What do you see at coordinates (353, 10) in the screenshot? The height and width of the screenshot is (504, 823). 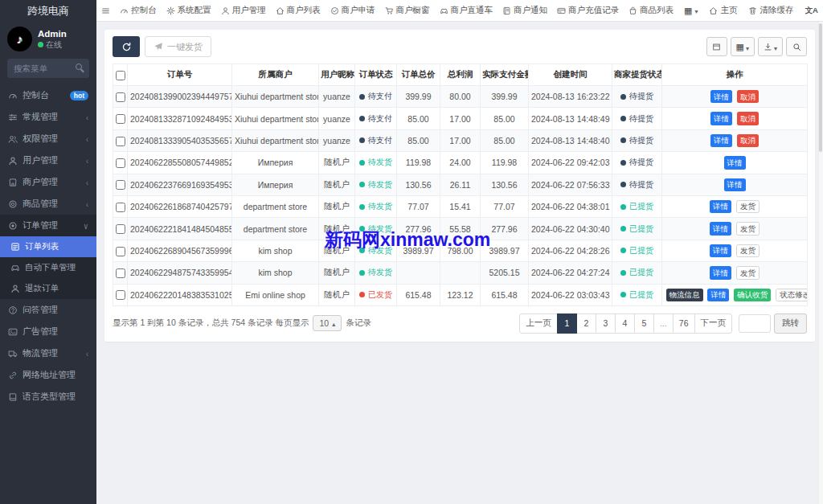 I see `nav-merchant-apply: 商户申请` at bounding box center [353, 10].